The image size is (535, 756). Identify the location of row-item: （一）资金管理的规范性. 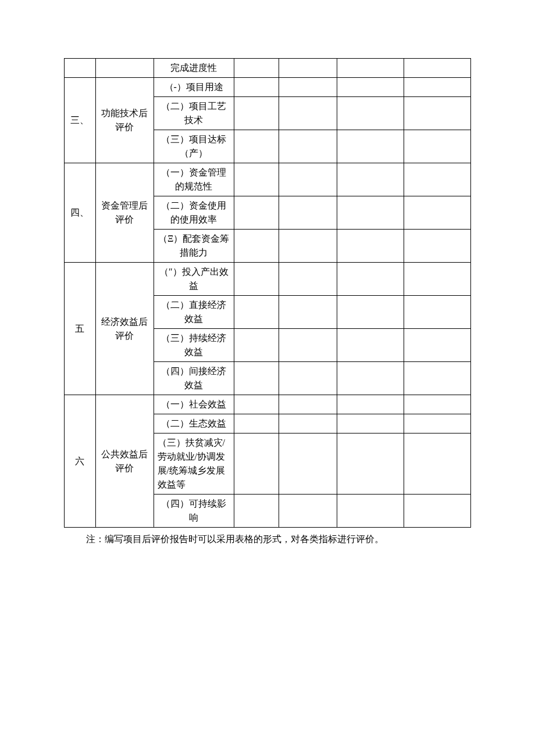
(194, 180).